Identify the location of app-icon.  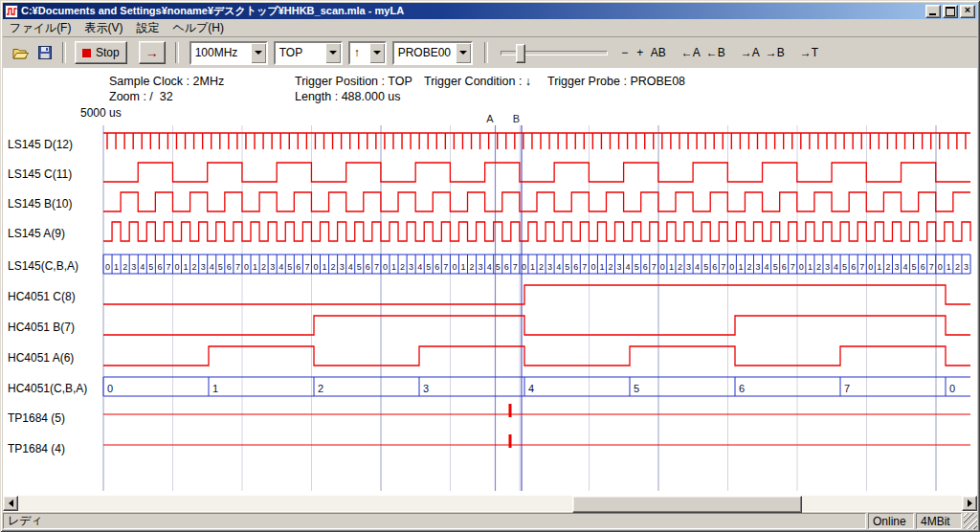
(11, 11).